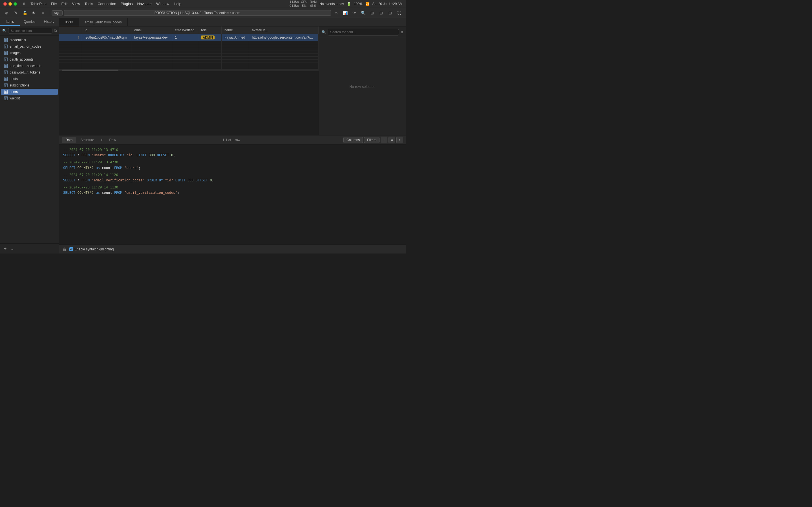 This screenshot has width=812, height=507. I want to click on sync-button: ⟳, so click(354, 13).